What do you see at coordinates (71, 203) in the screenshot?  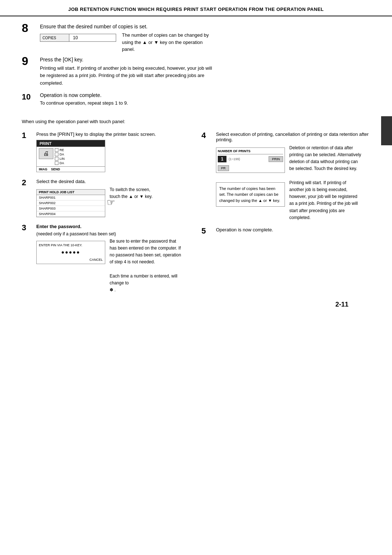 I see `job-list-mockup: PRINT HOLD JOB LIST SHARP001 SHARP002 SH…` at bounding box center [71, 203].